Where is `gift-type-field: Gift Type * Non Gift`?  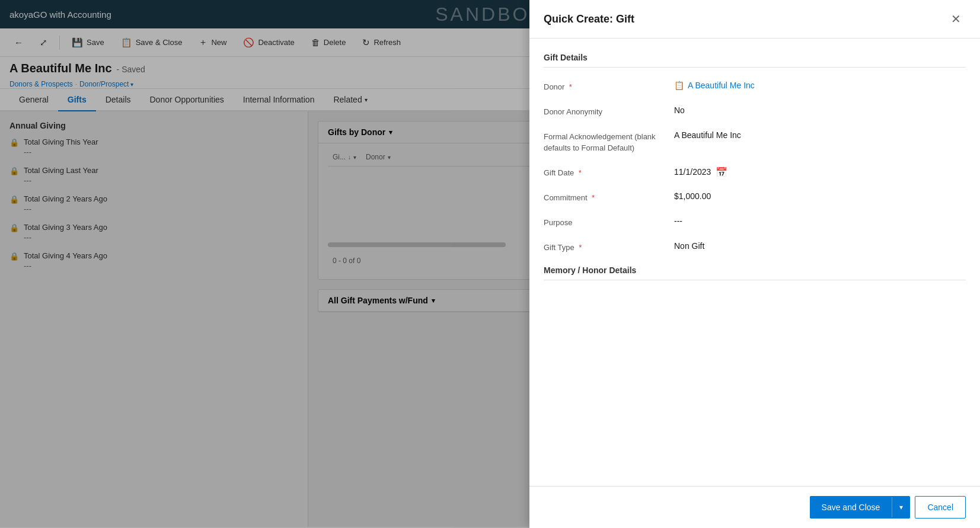
gift-type-field: Gift Type * Non Gift is located at coordinates (755, 247).